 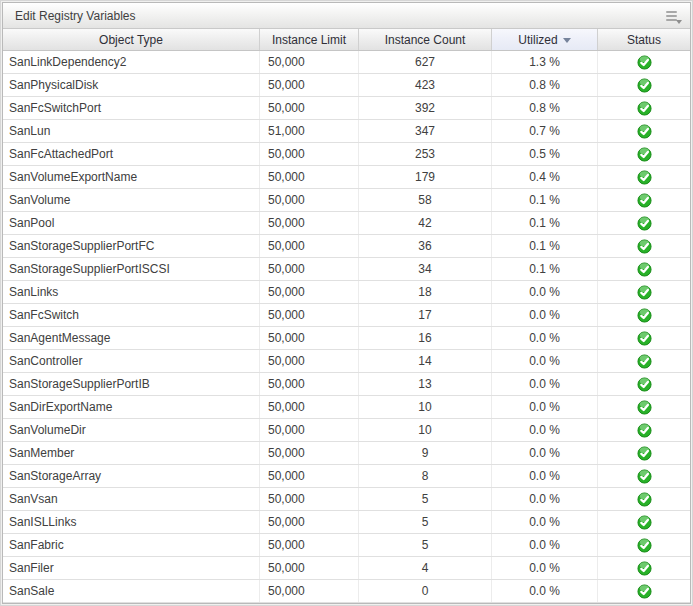 I want to click on cell-object-type: SanStorageArray, so click(x=132, y=476).